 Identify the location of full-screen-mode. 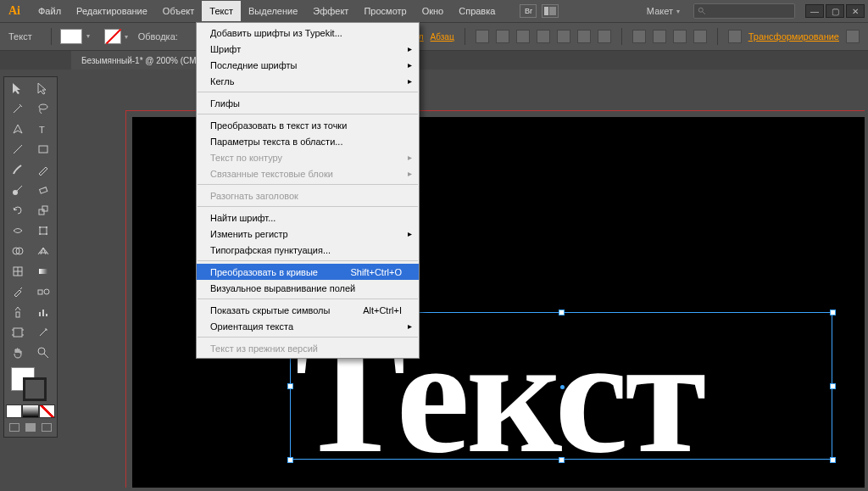
(47, 427).